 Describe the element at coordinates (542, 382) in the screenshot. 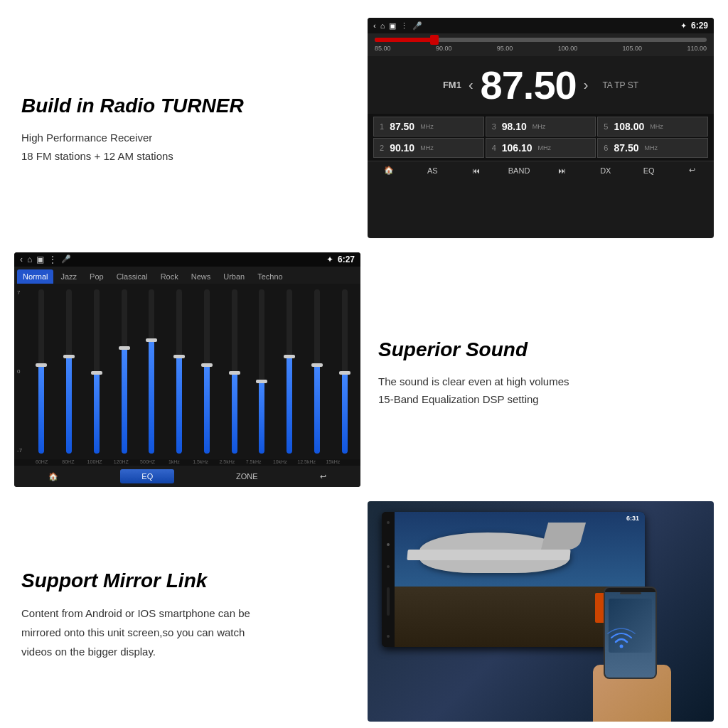

I see `sound-desc1: The sound is clear even at high volumes` at that location.